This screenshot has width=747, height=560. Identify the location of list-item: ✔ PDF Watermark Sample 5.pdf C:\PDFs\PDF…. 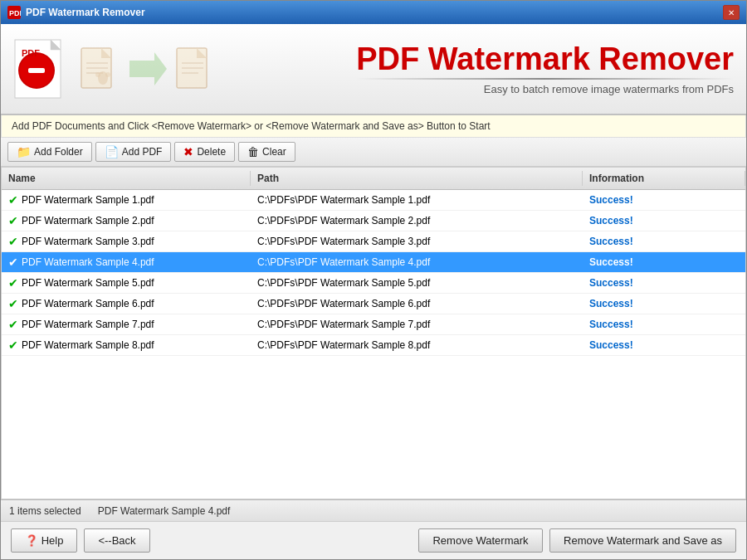
(374, 284).